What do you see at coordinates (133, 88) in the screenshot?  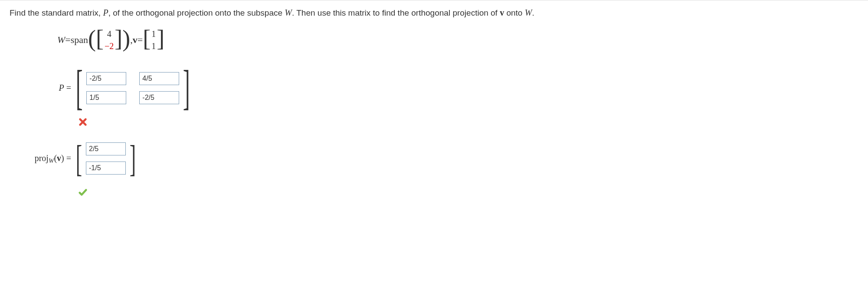 I see `P-matrix-grid` at bounding box center [133, 88].